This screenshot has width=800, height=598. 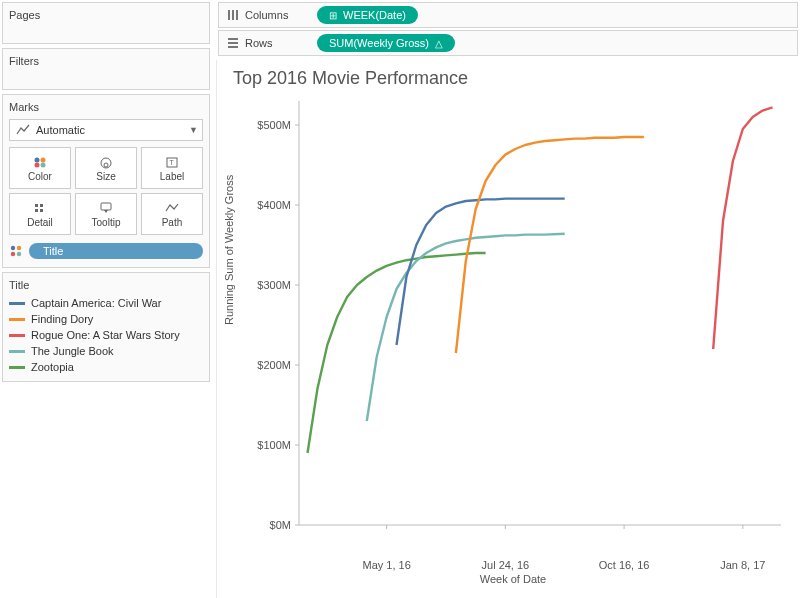 I want to click on columns-shelf: Columns ⊞ WEEK(Date), so click(x=508, y=15).